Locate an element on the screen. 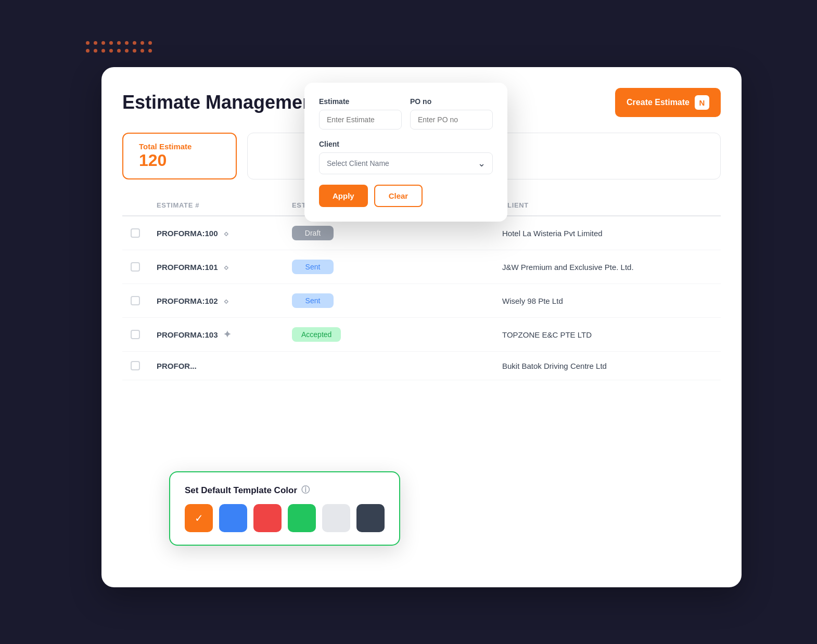 The height and width of the screenshot is (644, 817). status-badge-4: Accepted is located at coordinates (316, 334).